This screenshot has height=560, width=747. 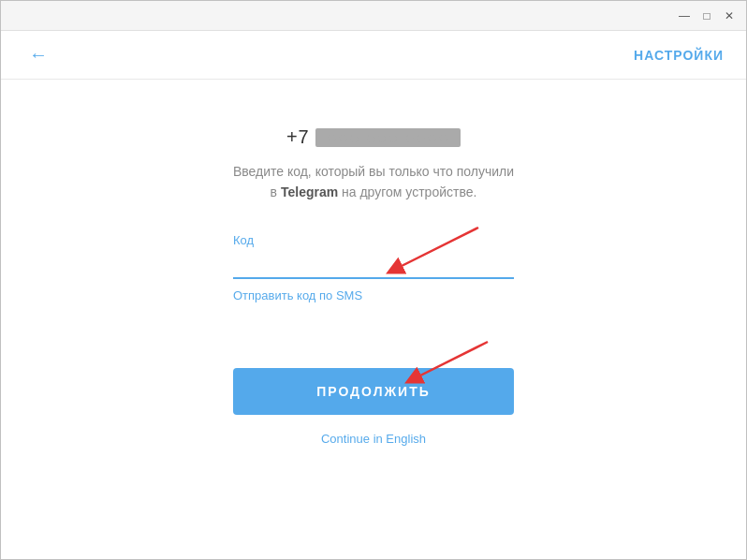 What do you see at coordinates (298, 137) in the screenshot?
I see `phone-prefix: +7` at bounding box center [298, 137].